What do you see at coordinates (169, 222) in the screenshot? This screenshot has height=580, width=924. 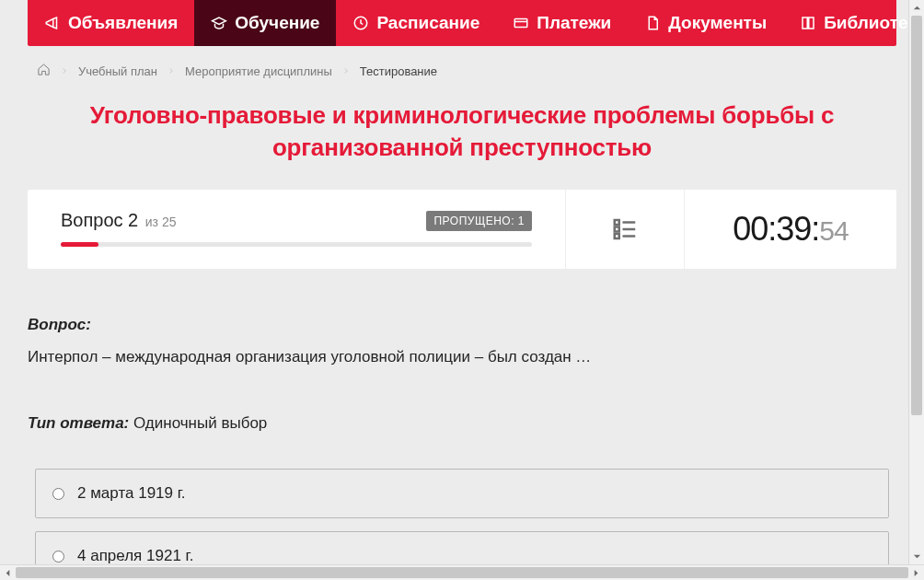 I see `question-total: 25` at bounding box center [169, 222].